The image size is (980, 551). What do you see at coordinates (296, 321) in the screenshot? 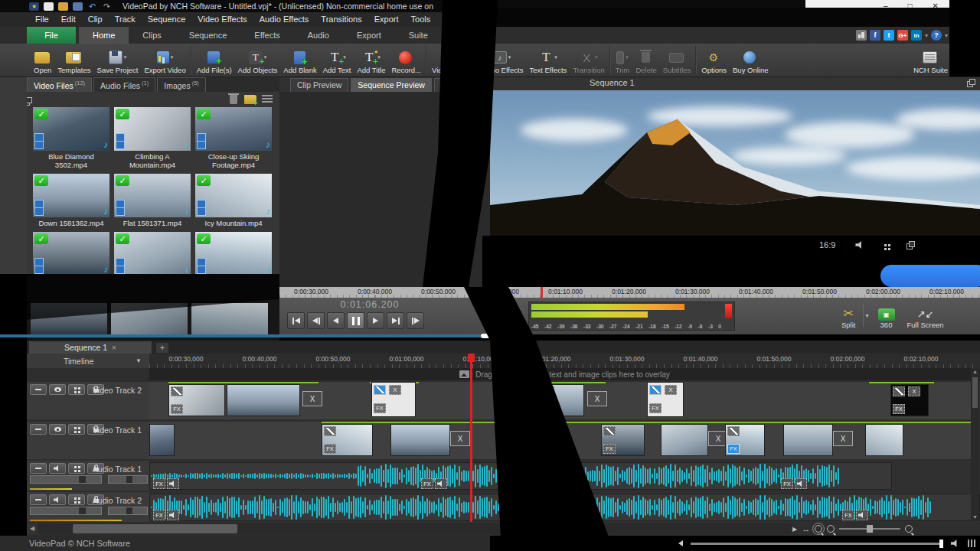
I see `go-to-start-button` at bounding box center [296, 321].